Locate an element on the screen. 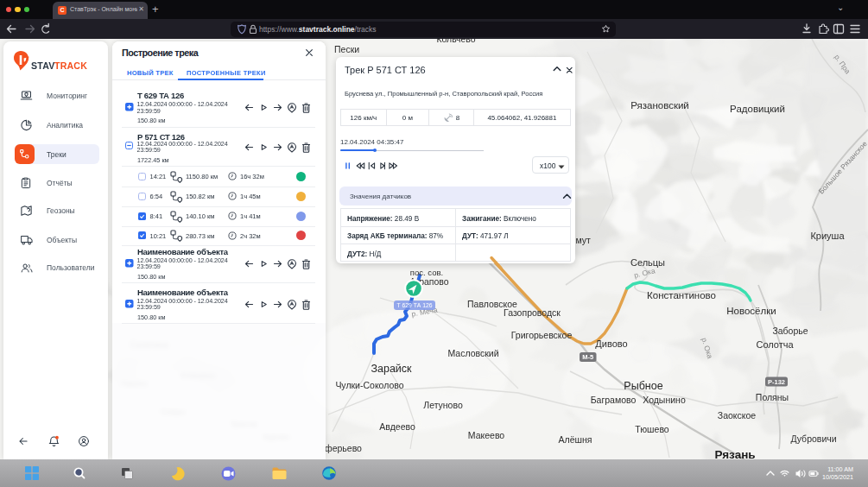 The height and width of the screenshot is (487, 868). svg-text: Поляны is located at coordinates (772, 397).